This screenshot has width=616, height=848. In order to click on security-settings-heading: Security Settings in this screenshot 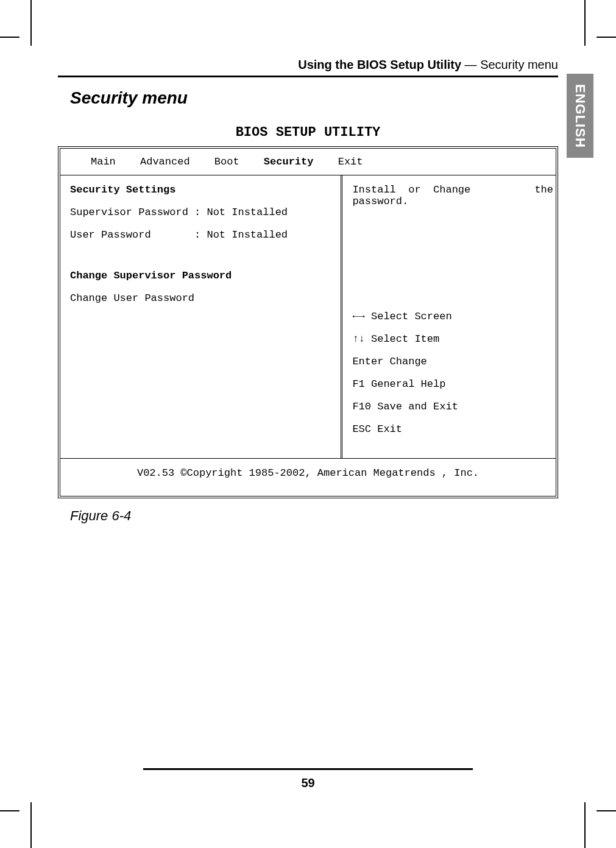, I will do `click(200, 190)`.